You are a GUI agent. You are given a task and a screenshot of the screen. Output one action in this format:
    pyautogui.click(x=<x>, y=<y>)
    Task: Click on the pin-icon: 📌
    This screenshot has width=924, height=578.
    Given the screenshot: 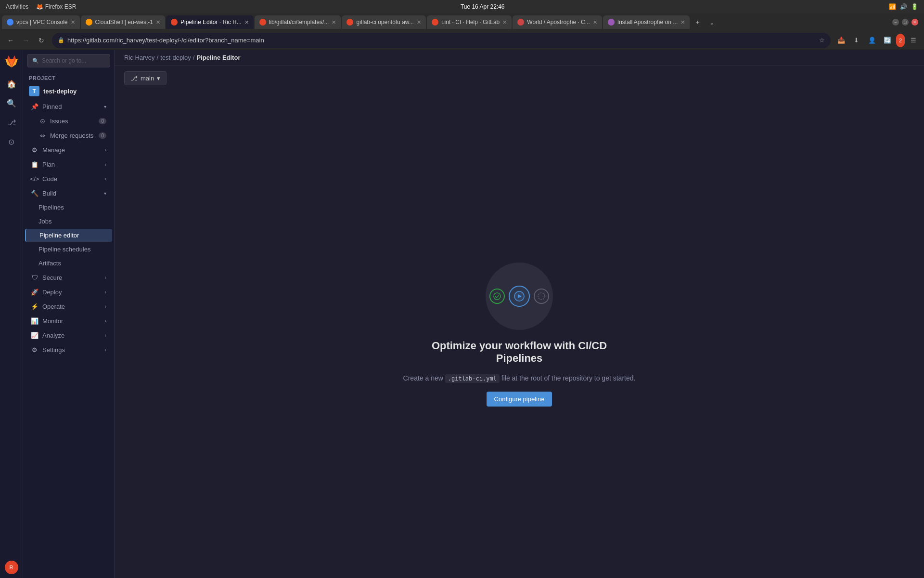 What is the action you would take?
    pyautogui.click(x=35, y=106)
    